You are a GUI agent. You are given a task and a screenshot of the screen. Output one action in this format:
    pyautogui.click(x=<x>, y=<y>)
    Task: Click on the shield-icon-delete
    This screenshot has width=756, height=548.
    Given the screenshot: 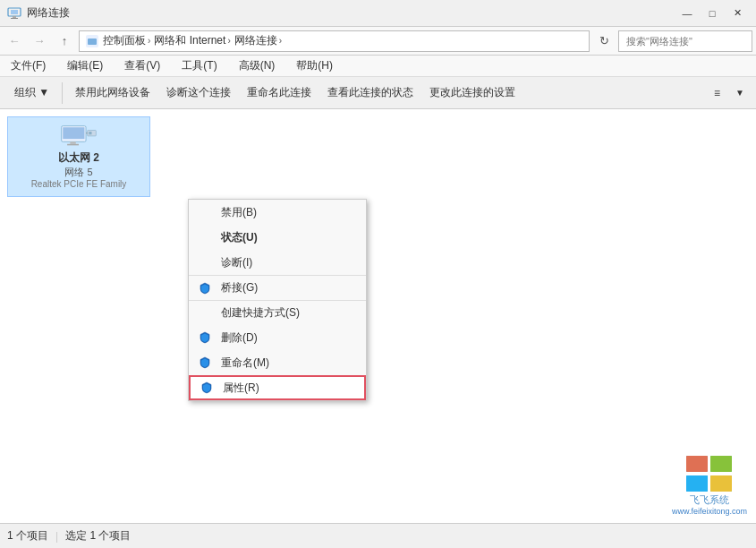 What is the action you would take?
    pyautogui.click(x=205, y=338)
    